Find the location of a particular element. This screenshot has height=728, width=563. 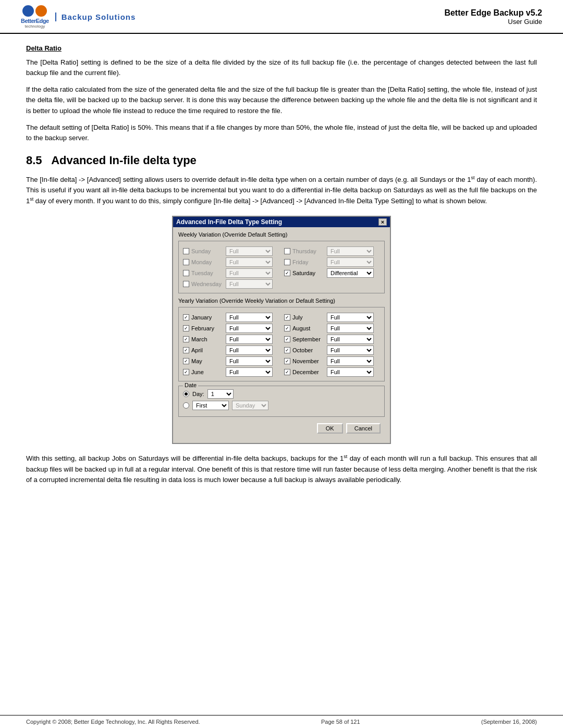

november-select: Full is located at coordinates (350, 361).